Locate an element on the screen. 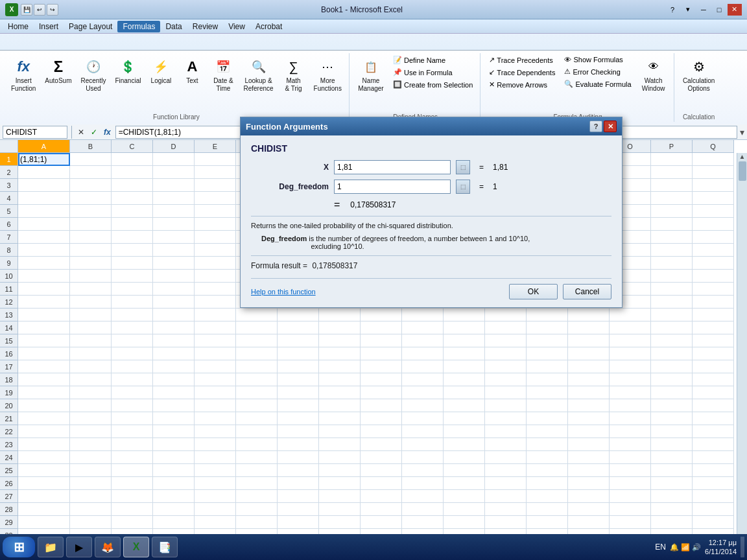 This screenshot has width=747, height=560. cell-o26 is located at coordinates (630, 484).